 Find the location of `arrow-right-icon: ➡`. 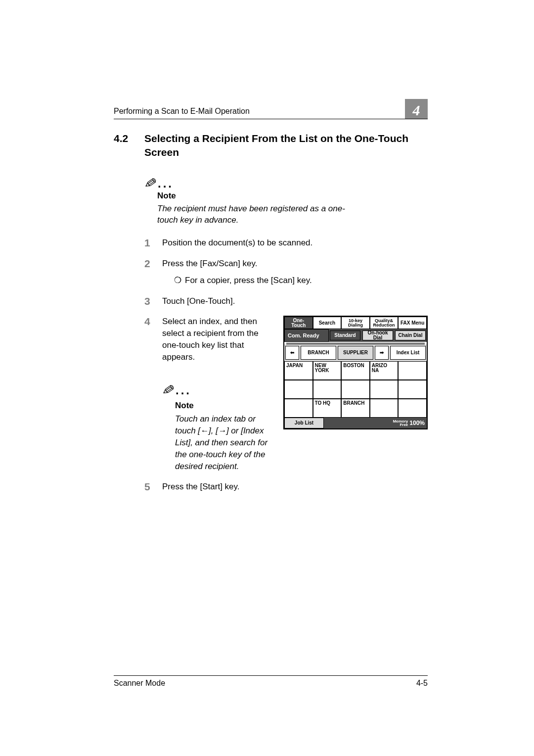

arrow-right-icon: ➡ is located at coordinates (382, 353).